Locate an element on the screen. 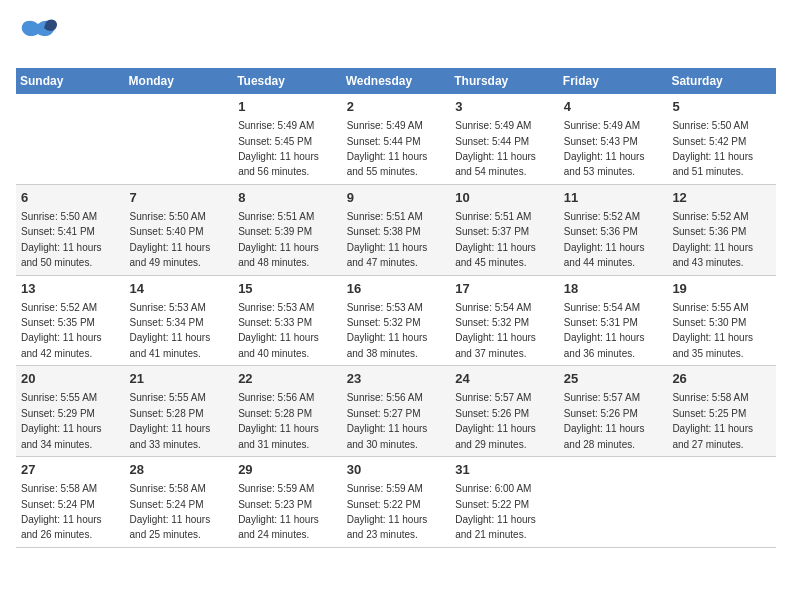 The image size is (792, 612). daylight-text: Daylight: 11 hours and 53 minutes. is located at coordinates (604, 164).